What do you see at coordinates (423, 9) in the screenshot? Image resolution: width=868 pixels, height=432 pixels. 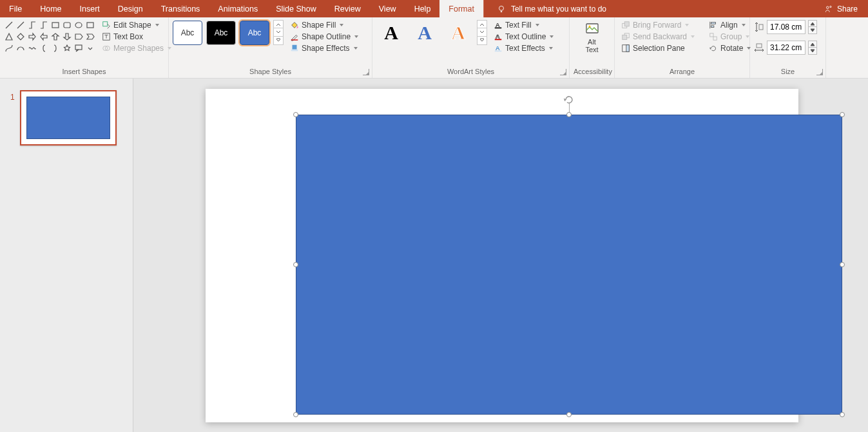 I see `tab-help: Help` at bounding box center [423, 9].